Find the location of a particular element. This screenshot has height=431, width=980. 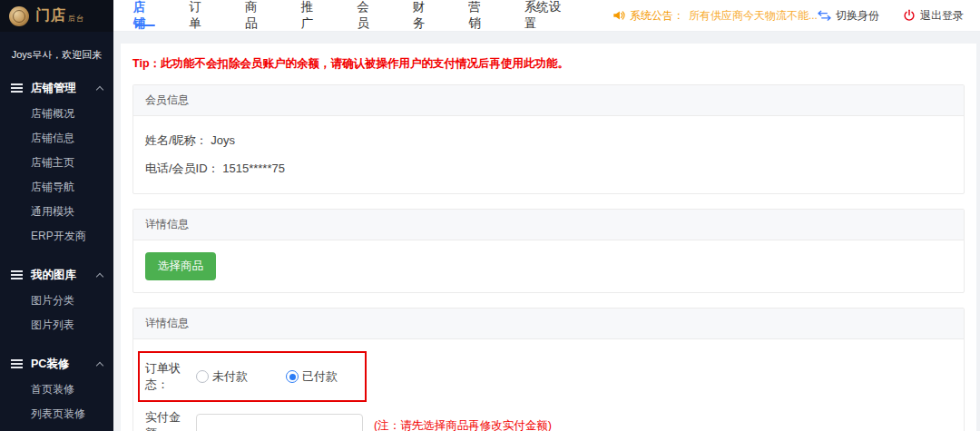

tab-finance: 财务 is located at coordinates (425, 15).